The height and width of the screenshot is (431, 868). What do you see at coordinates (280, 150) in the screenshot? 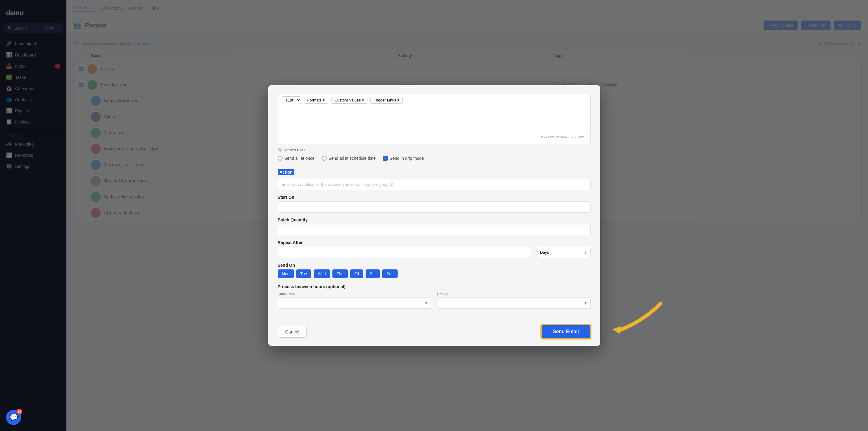
I see `paperclip-icon: 📎` at bounding box center [280, 150].